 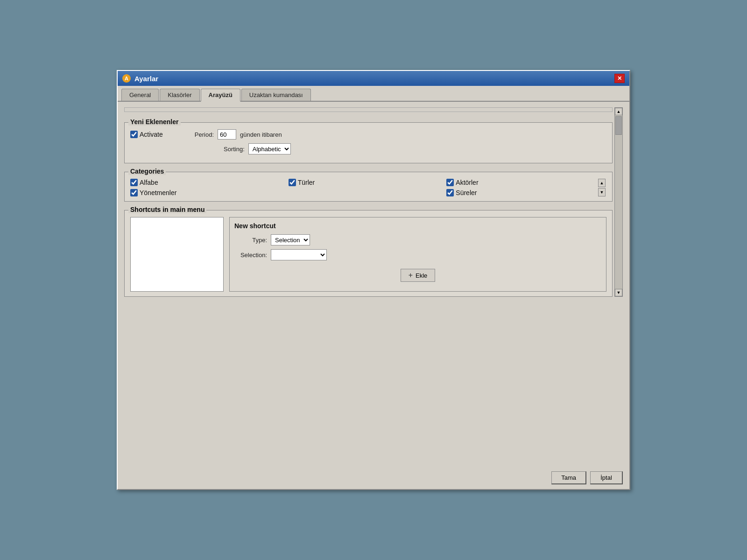 What do you see at coordinates (251, 255) in the screenshot?
I see `selection-label: Selection:` at bounding box center [251, 255].